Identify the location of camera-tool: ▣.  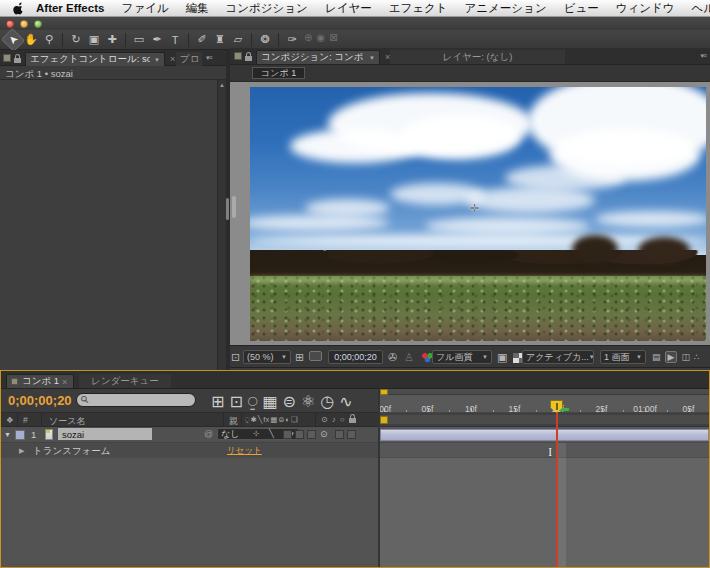
(94, 40).